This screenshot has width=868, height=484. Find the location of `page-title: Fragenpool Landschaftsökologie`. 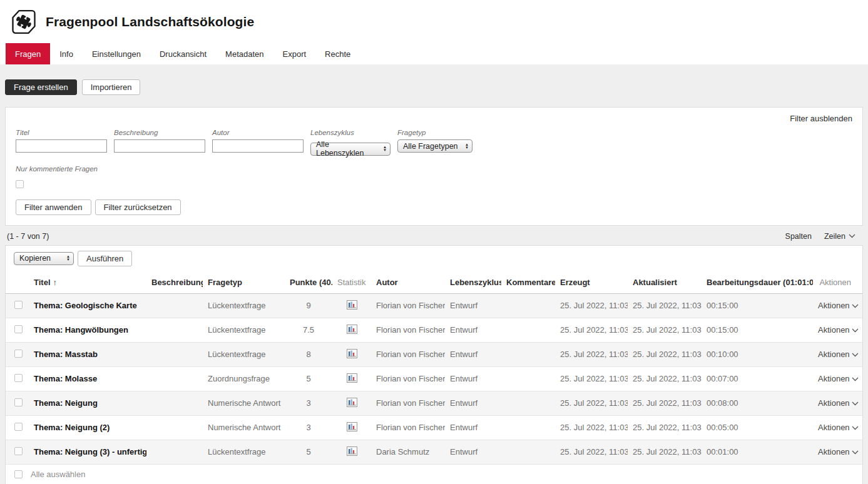

page-title: Fragenpool Landschaftsökologie is located at coordinates (150, 22).